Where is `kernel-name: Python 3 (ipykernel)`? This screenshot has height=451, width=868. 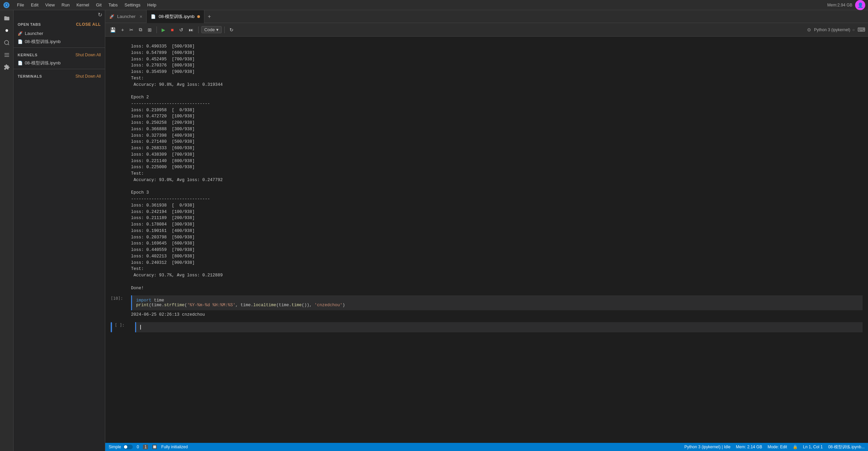 kernel-name: Python 3 (ipykernel) is located at coordinates (832, 30).